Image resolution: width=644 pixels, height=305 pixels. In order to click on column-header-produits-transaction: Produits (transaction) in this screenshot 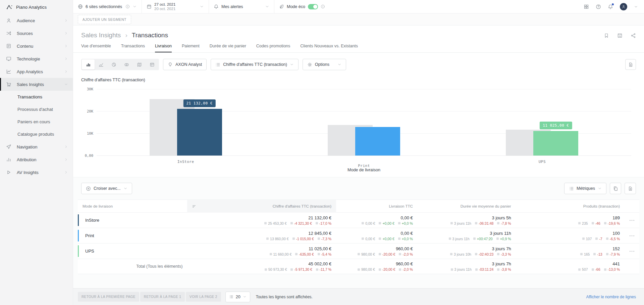, I will do `click(570, 206)`.